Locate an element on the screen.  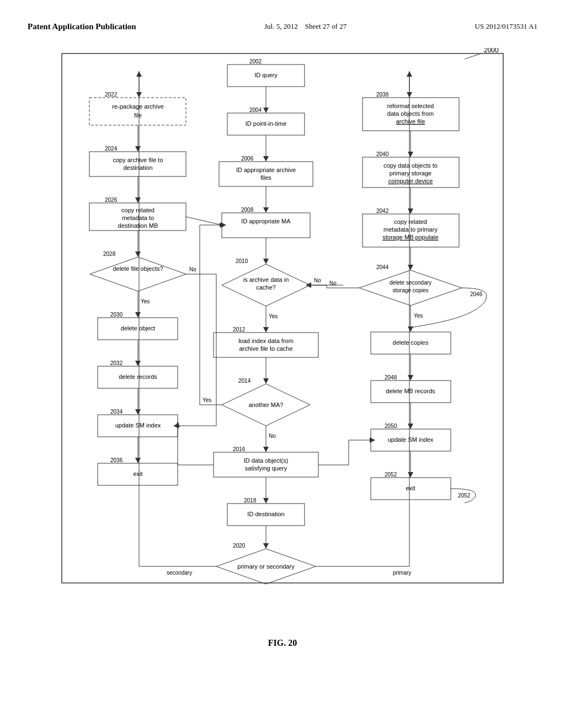
svg-text: delete file objects? is located at coordinates (138, 269).